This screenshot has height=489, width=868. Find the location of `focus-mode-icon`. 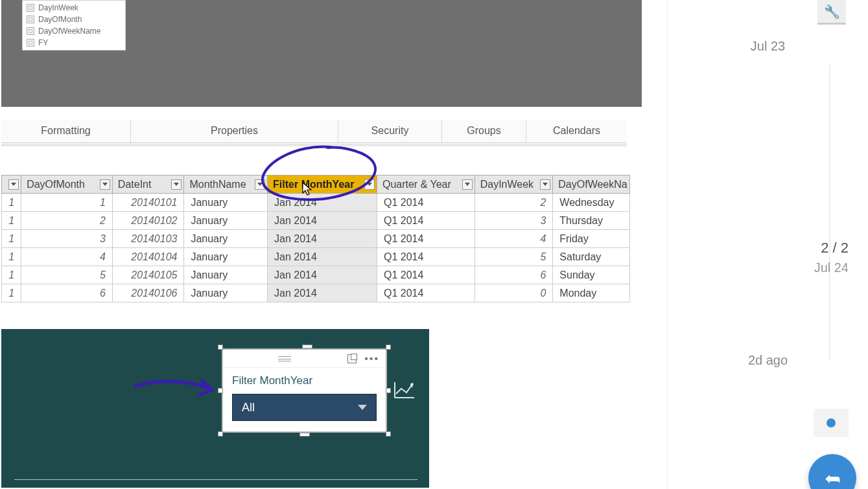

focus-mode-icon is located at coordinates (352, 359).